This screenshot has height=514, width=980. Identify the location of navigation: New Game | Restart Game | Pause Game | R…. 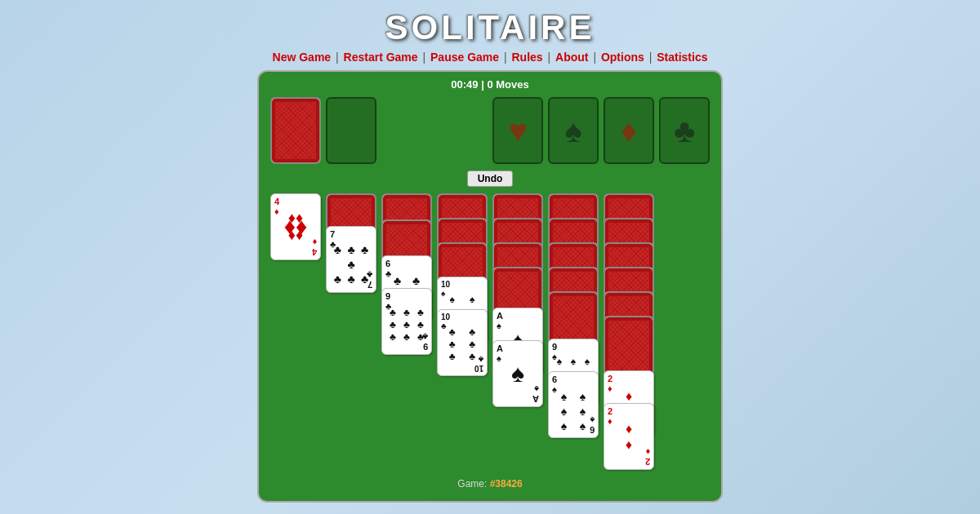
(490, 57).